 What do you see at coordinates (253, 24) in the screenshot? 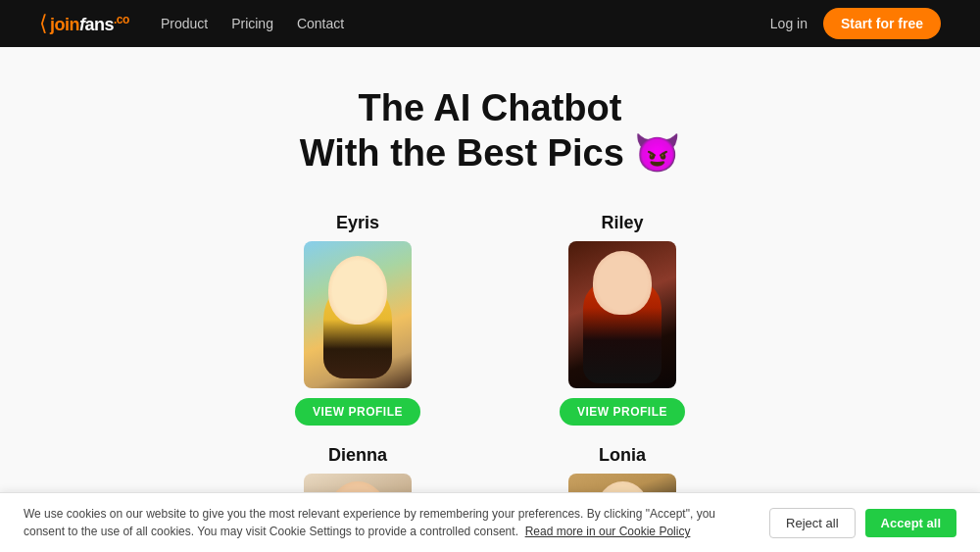
I see `nav-links: Product Pricing Contact` at bounding box center [253, 24].